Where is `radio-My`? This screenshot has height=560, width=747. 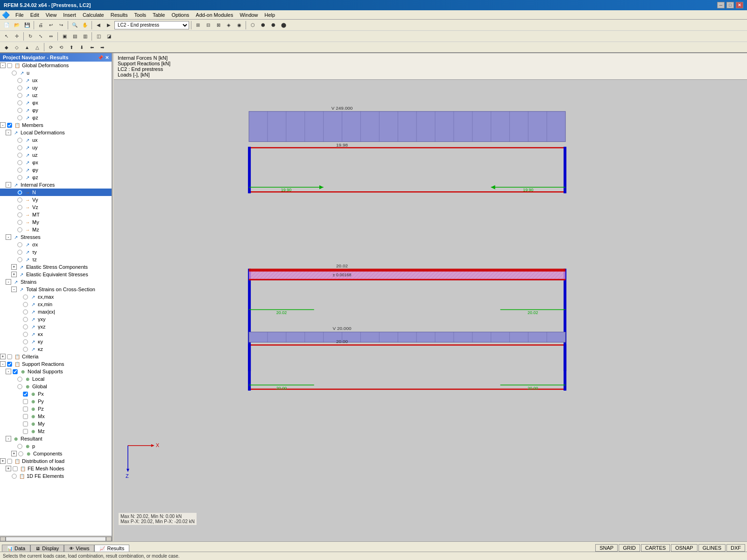
radio-My is located at coordinates (20, 222).